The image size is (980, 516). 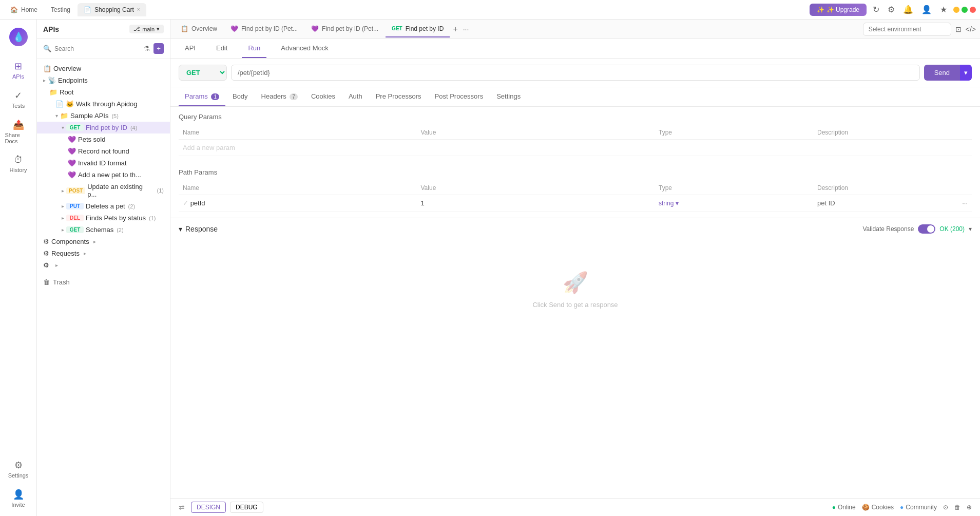 What do you see at coordinates (883, 507) in the screenshot?
I see `cookies-label: Cookies` at bounding box center [883, 507].